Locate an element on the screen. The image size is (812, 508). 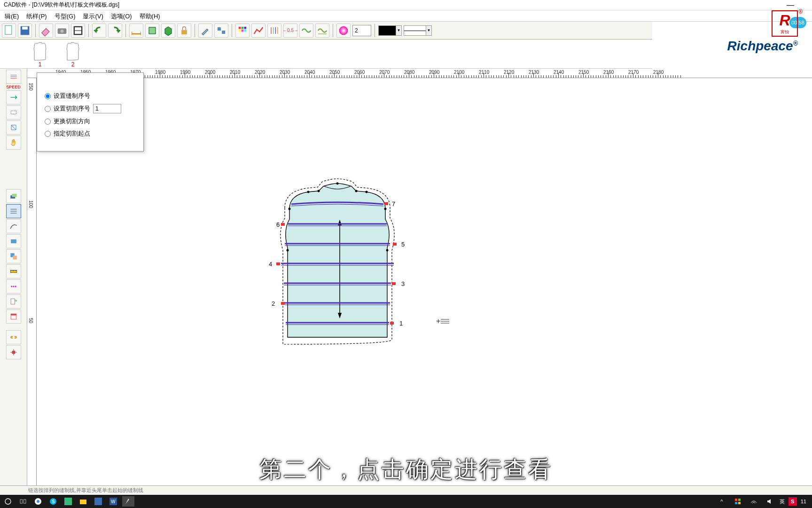
line-style-picker: ▼ is located at coordinates (418, 31).